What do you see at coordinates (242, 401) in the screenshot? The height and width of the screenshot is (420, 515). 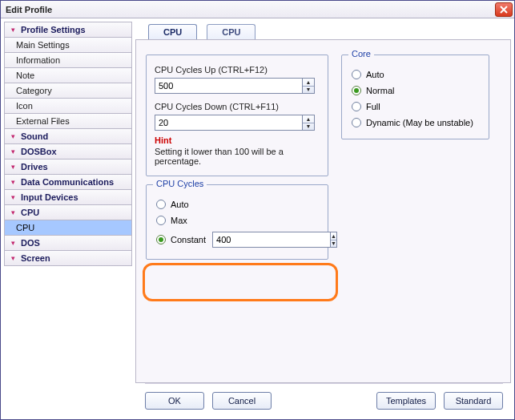 I see `cancel-button: Cancel` at bounding box center [242, 401].